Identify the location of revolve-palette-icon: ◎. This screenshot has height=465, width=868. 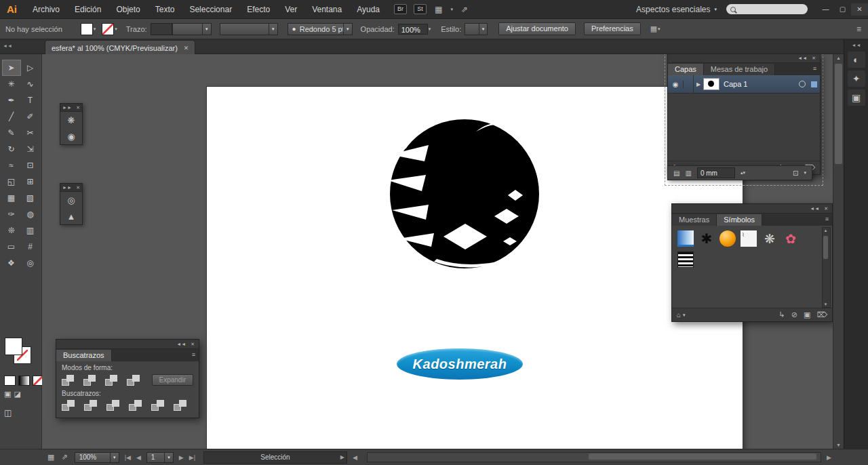
(71, 200).